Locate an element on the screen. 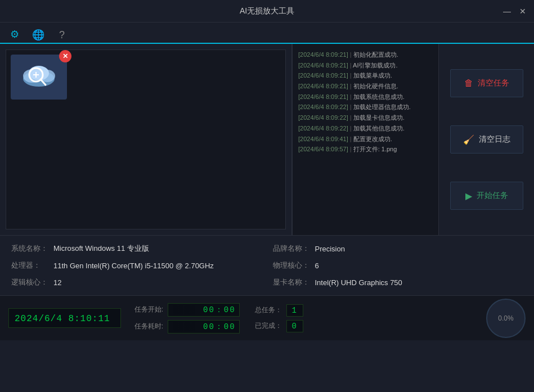 This screenshot has width=534, height=392. log-timestamp: [2024/6/4 8:09:57] is located at coordinates (323, 149).